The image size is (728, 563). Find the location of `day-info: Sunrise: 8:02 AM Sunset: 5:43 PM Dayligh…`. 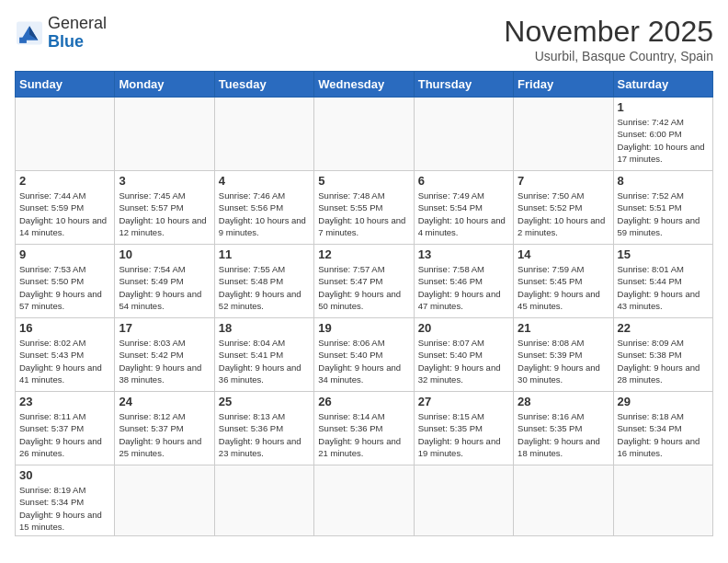

day-info: Sunrise: 8:02 AM Sunset: 5:43 PM Dayligh… is located at coordinates (64, 361).